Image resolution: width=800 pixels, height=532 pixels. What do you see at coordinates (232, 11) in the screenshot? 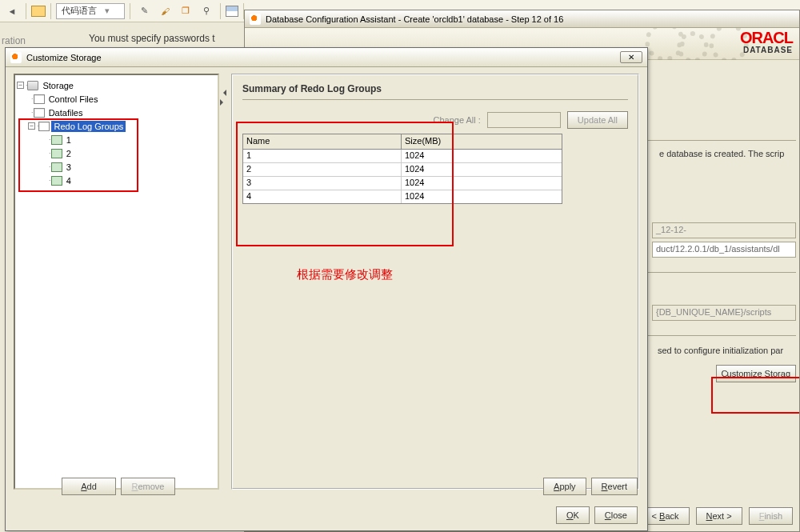
I see `table-icon` at bounding box center [232, 11].